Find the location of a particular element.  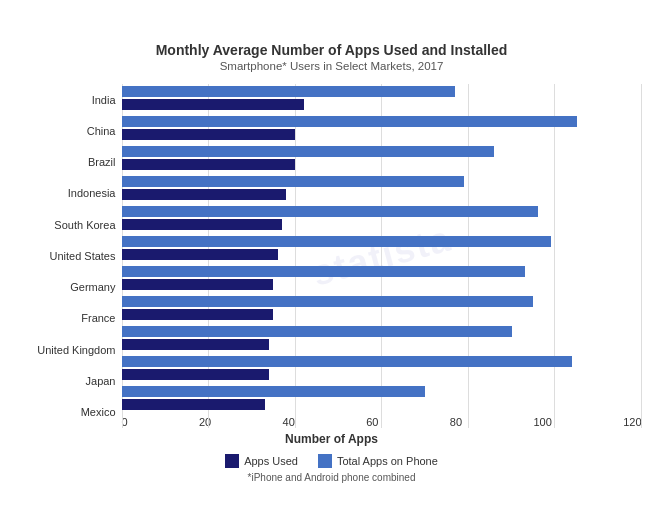

legend-used: Apps Used is located at coordinates (262, 461).